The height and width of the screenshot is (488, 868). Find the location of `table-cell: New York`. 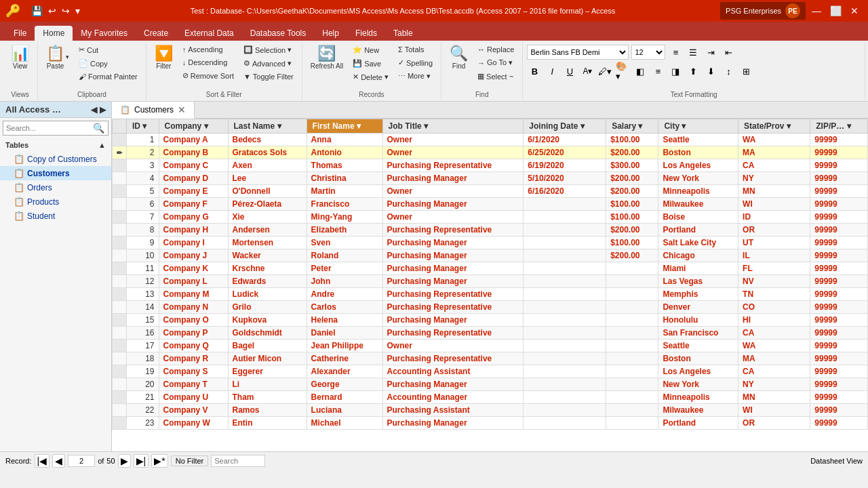

table-cell: New York is located at coordinates (698, 179).